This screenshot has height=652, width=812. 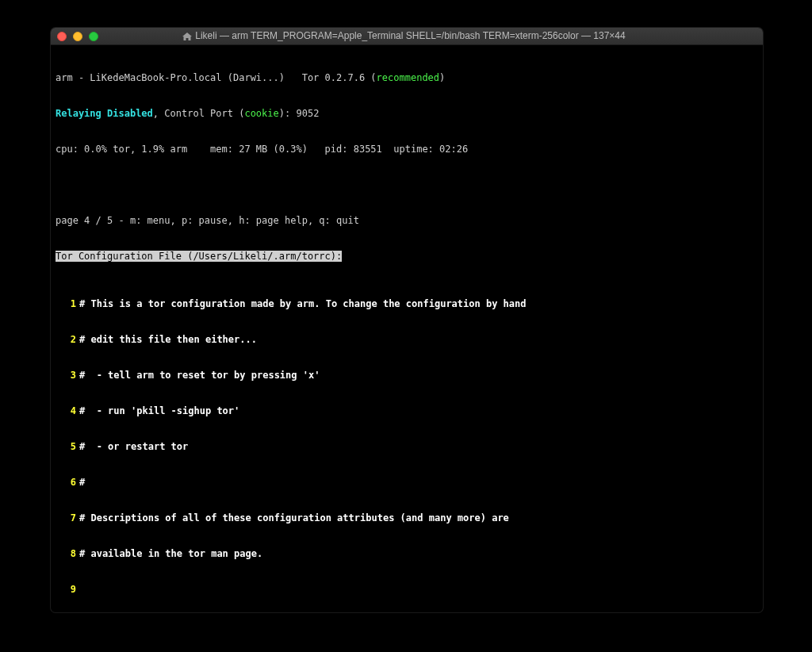 What do you see at coordinates (407, 447) in the screenshot?
I see `torrc-line-5: 5# - or restart tor` at bounding box center [407, 447].